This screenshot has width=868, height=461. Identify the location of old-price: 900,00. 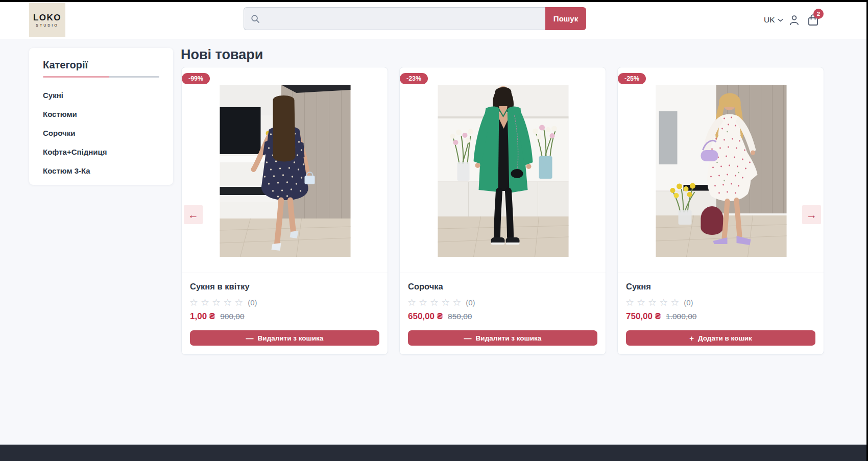
(232, 317).